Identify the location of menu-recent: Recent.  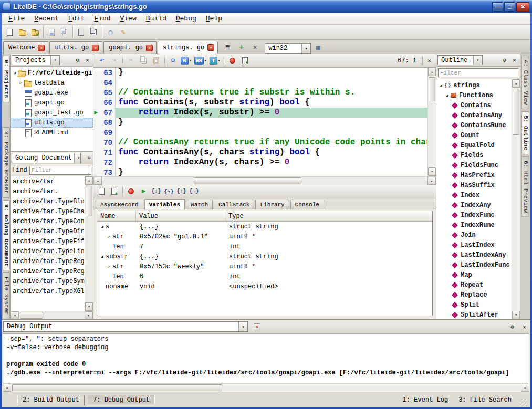
(46, 19).